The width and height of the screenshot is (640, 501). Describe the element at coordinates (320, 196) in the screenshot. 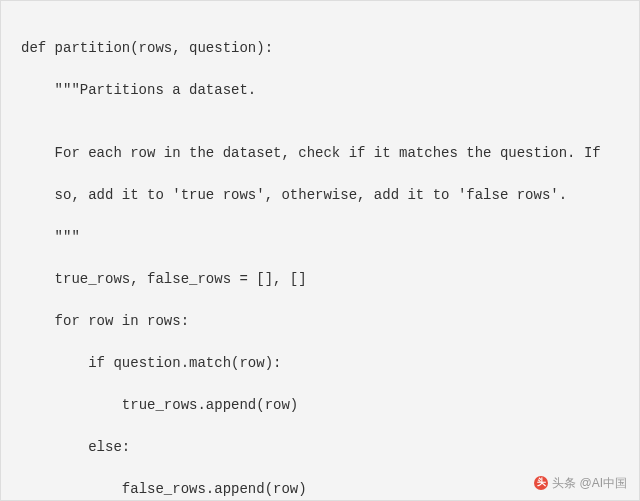

I see `code-line: so, add it to 'true rows', otherwise, ad…` at that location.